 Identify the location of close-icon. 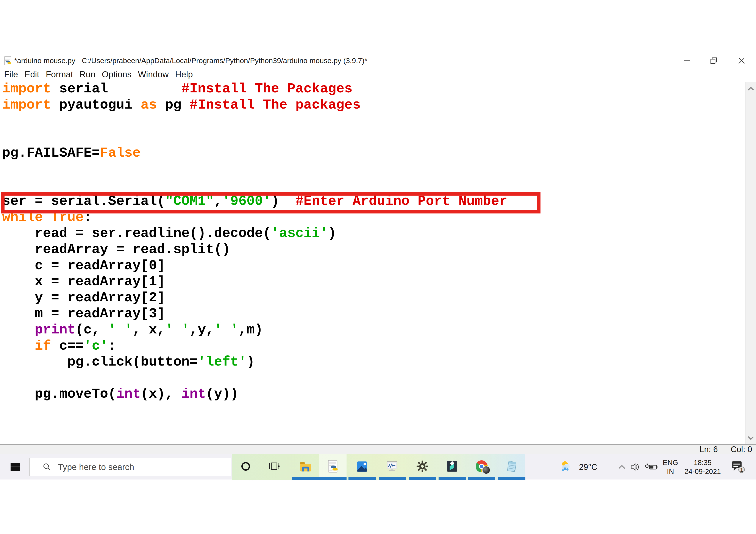
(742, 61).